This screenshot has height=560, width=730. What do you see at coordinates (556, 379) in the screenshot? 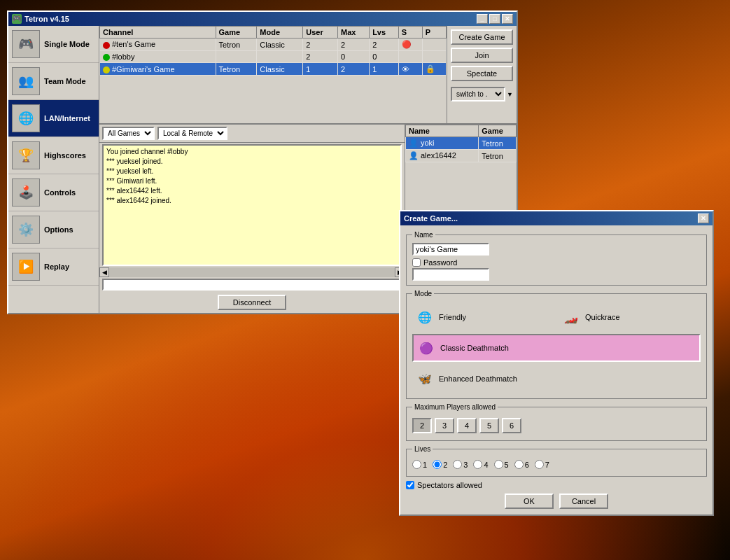
I see `mode-enhanced-deathmatch: 🦋 Enhanced Deathmatch` at bounding box center [556, 379].